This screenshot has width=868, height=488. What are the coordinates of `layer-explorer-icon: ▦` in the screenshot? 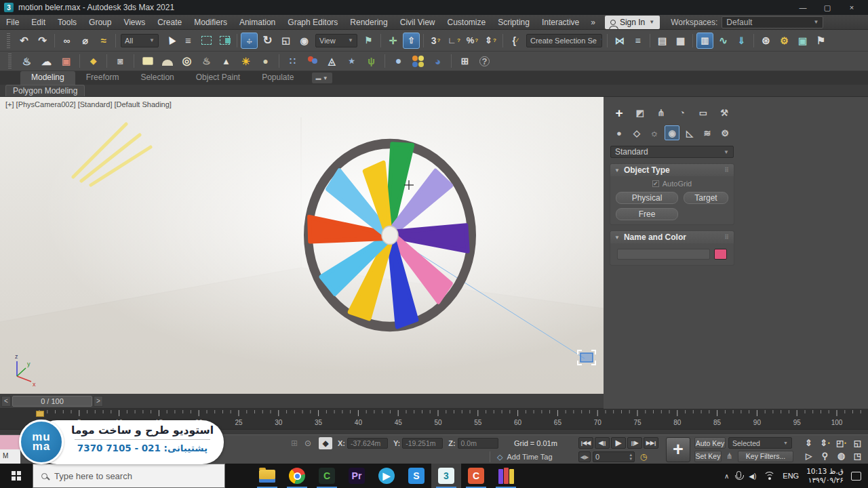 It's located at (681, 41).